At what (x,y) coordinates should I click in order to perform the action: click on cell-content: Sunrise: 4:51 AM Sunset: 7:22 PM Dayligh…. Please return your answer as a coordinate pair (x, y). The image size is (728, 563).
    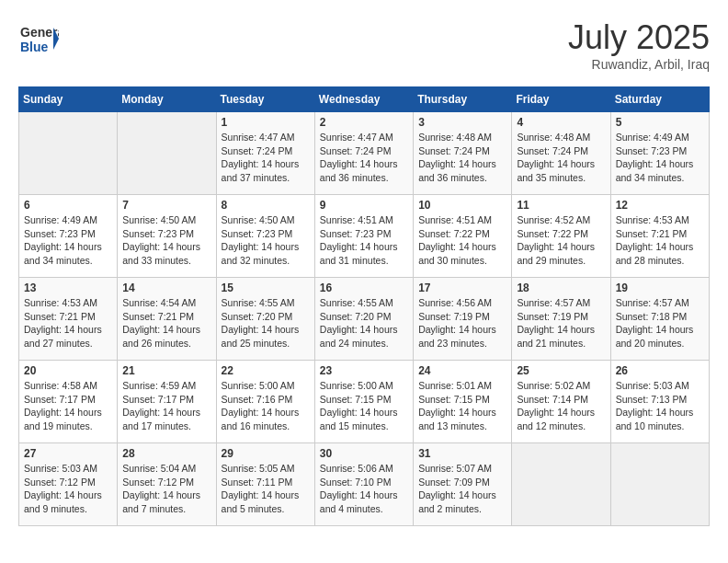
    Looking at the image, I should click on (462, 241).